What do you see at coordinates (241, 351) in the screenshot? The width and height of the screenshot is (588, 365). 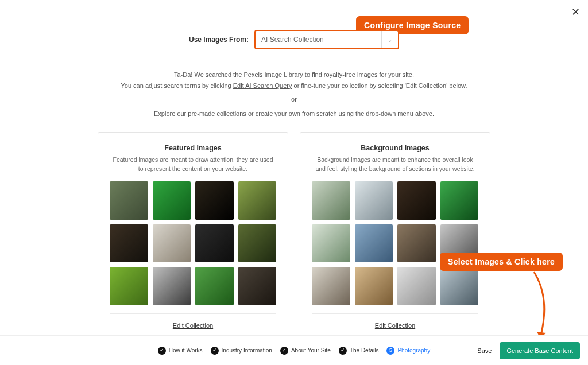 I see `step-industry-information: ✓Industry Information` at bounding box center [241, 351].